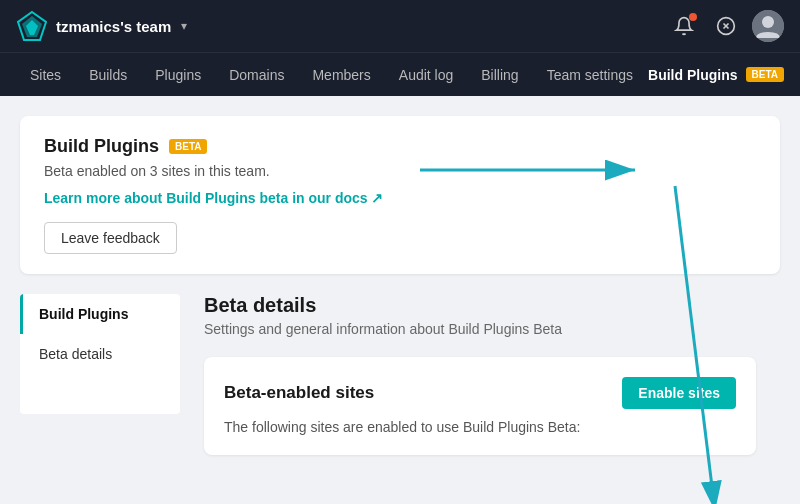  I want to click on sidebar-item-beta-details: Beta details, so click(100, 354).